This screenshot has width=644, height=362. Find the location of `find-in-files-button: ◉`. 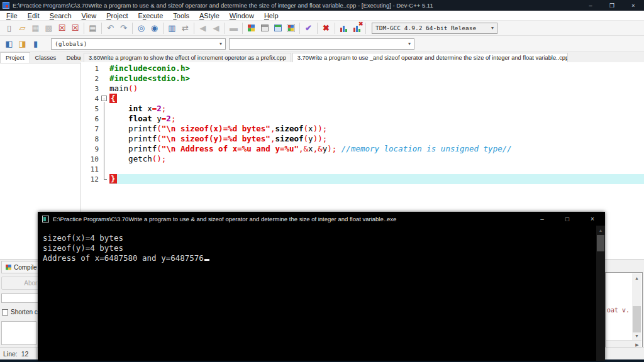

find-in-files-button: ◉ is located at coordinates (155, 28).